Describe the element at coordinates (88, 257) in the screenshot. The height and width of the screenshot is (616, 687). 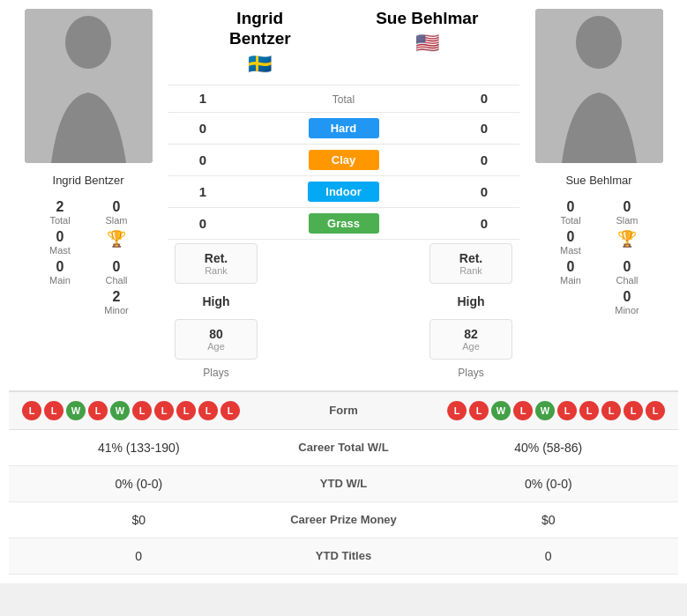
I see `left-player-stats: 2 Total 0 Slam 0 Mast 🏆 0 Main` at that location.